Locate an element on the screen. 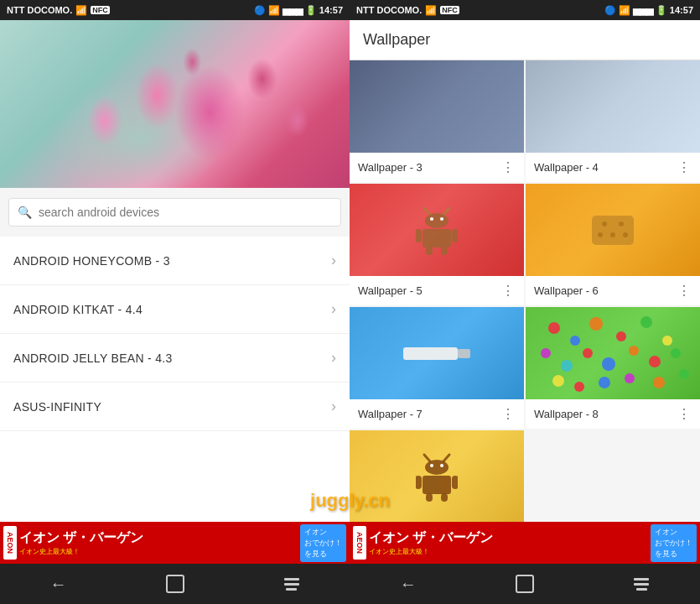  wallpaper-cell-4: Wallpaper - 4 ⋮ is located at coordinates (613, 121).